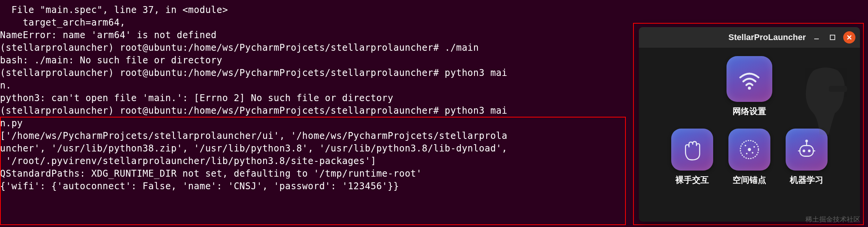 This screenshot has width=868, height=227. Describe the element at coordinates (313, 124) in the screenshot. I see `terminal-line: n.py` at that location.